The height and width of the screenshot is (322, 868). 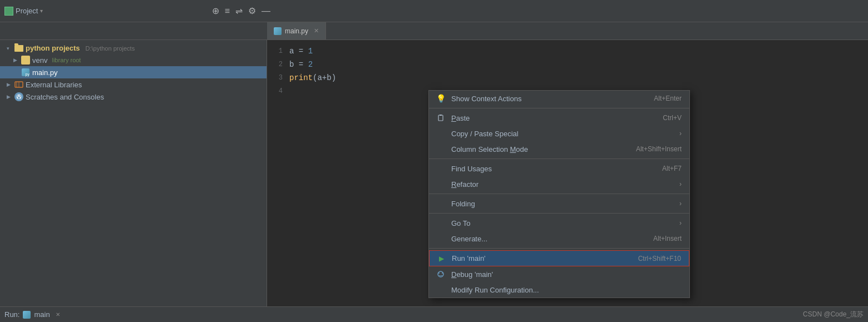 I want to click on folder-icon, so click(x=19, y=48).